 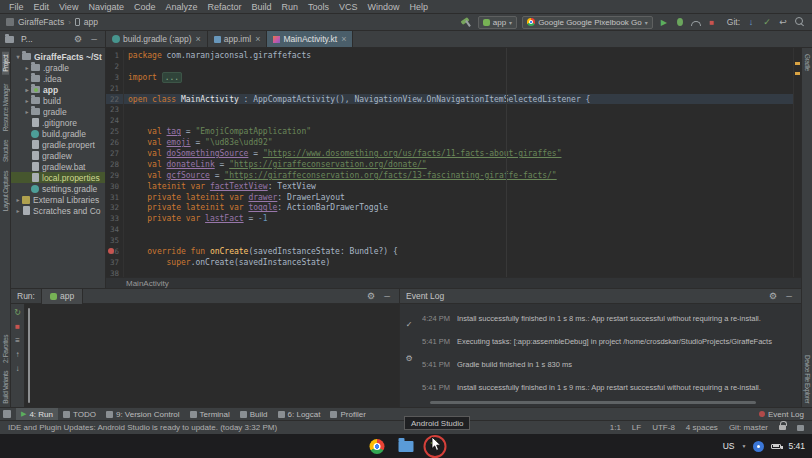 What do you see at coordinates (142, 428) in the screenshot?
I see `status-message: IDE and Plugin Updates: Android Studio i…` at bounding box center [142, 428].